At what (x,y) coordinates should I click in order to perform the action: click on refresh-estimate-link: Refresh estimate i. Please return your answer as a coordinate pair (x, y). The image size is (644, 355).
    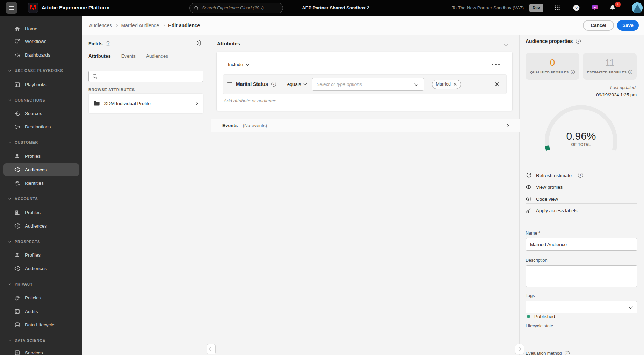
    Looking at the image, I should click on (554, 175).